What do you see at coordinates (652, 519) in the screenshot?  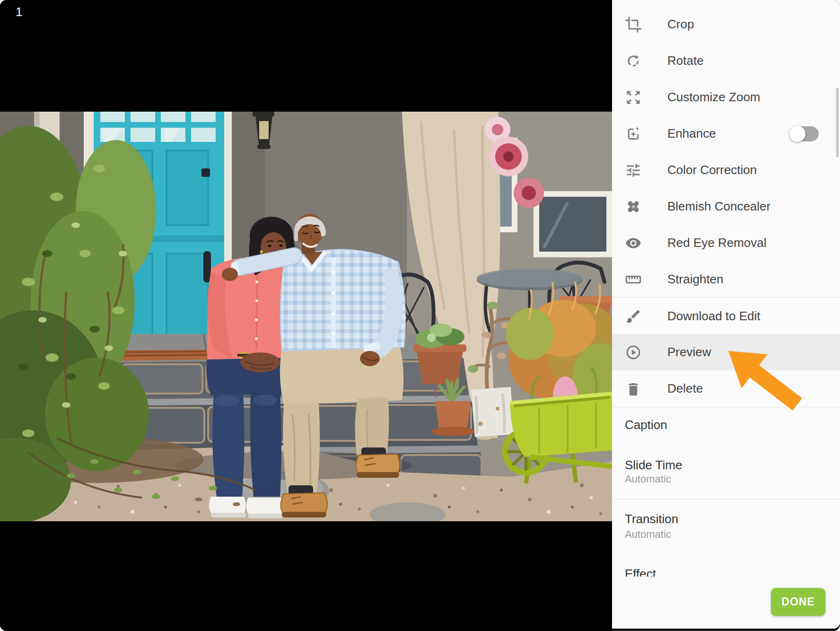 I see `section-transition: Transition` at bounding box center [652, 519].